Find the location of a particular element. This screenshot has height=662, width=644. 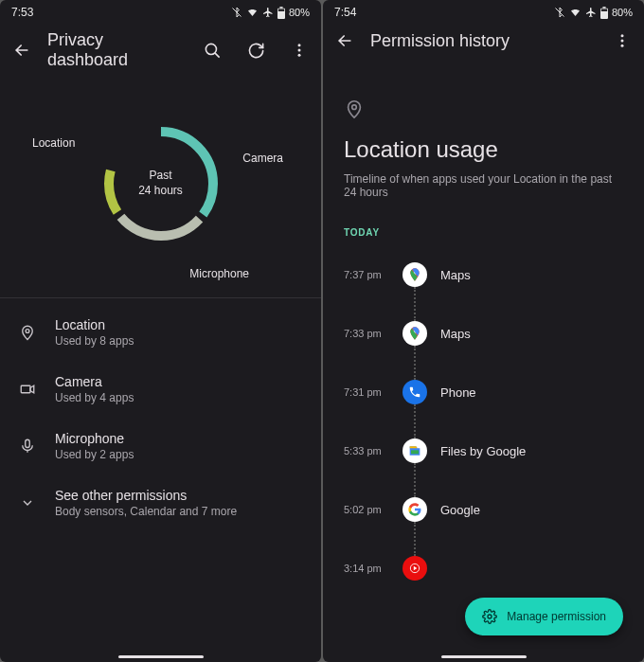

timeline-row: 7:31 pm Phone is located at coordinates (483, 392).